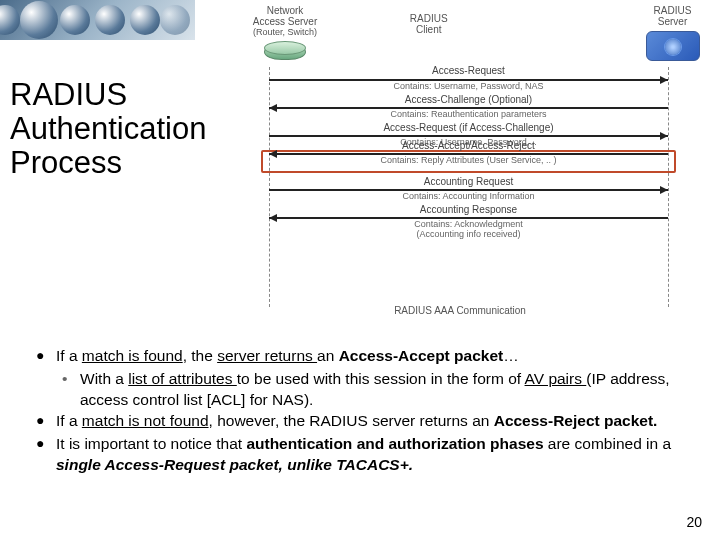 This screenshot has width=720, height=540. I want to click on diagram-caption: RADIUS AAA Communication, so click(460, 310).